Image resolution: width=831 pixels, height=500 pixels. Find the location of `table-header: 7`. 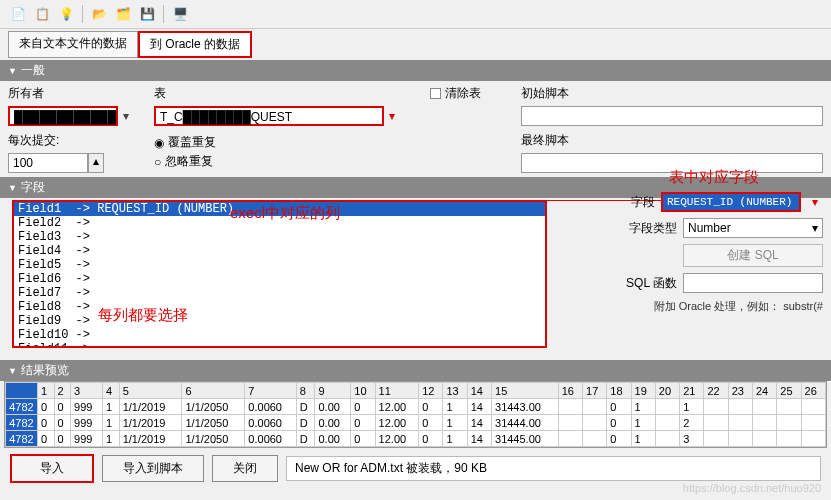

table-header: 7 is located at coordinates (270, 391).